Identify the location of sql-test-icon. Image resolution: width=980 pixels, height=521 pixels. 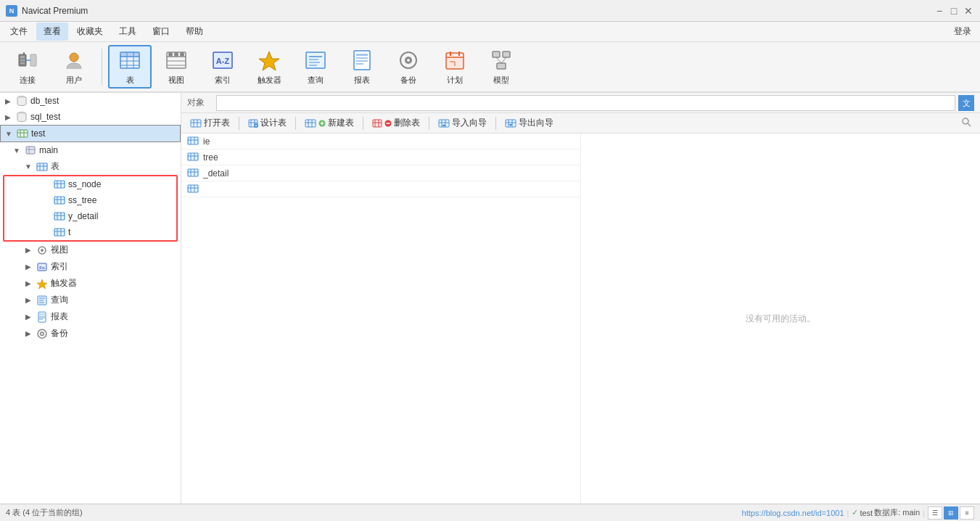
(22, 117).